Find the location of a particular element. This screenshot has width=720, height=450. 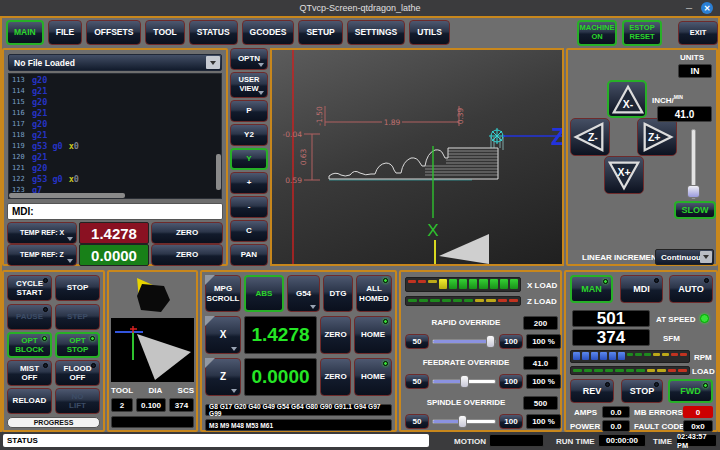

stop-button: STOP is located at coordinates (78, 288).